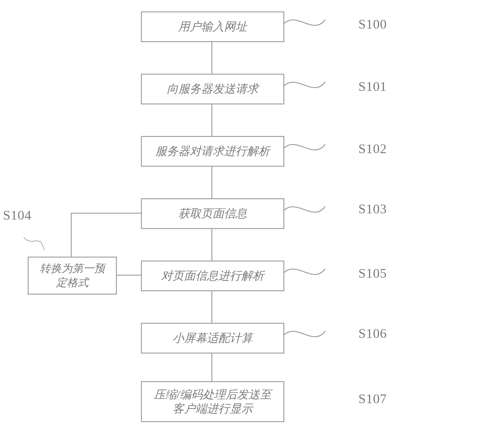 The width and height of the screenshot is (493, 448). What do you see at coordinates (373, 333) in the screenshot?
I see `label-s106: S106` at bounding box center [373, 333].